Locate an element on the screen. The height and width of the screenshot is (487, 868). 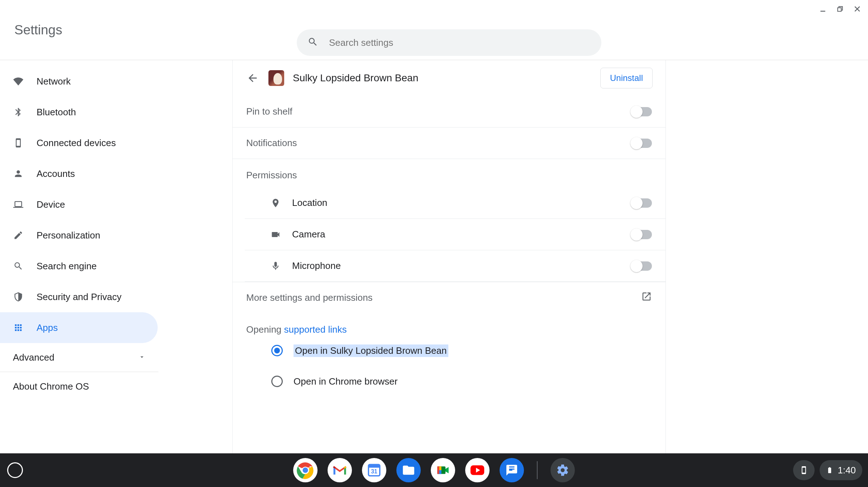
notifications-label: Notifications is located at coordinates (272, 143).